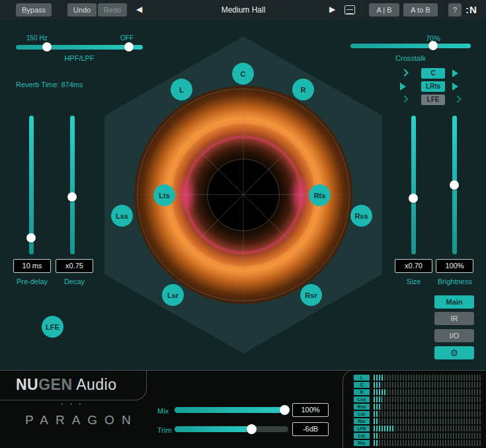  Describe the element at coordinates (455, 266) in the screenshot. I see `brightness-value: 100%` at that location.